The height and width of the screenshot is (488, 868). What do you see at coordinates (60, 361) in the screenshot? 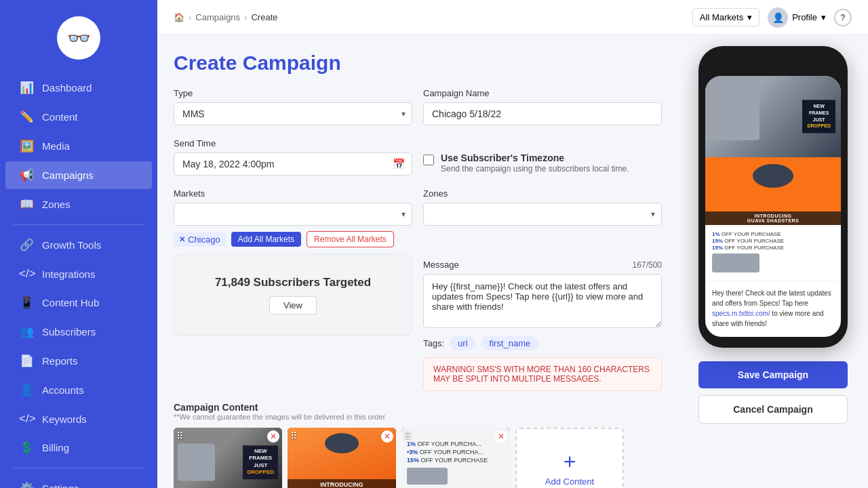
I see `sidebar-item-label: Reports` at bounding box center [60, 361].